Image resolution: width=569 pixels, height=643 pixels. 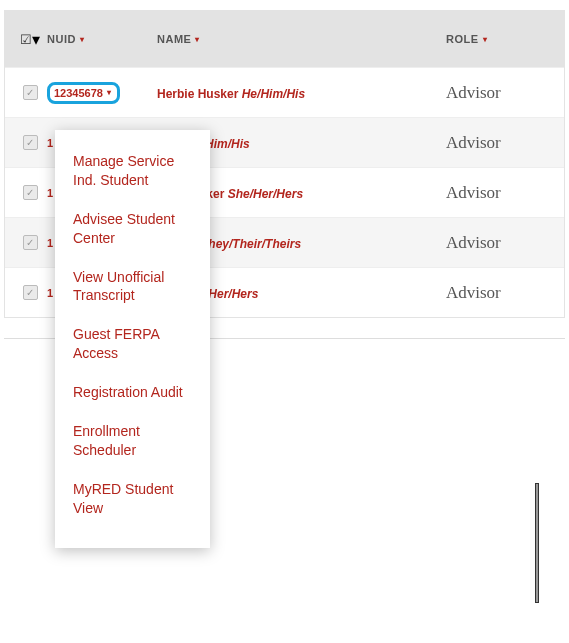 What do you see at coordinates (132, 344) in the screenshot?
I see `menu-item: Guest FERPA Access` at bounding box center [132, 344].